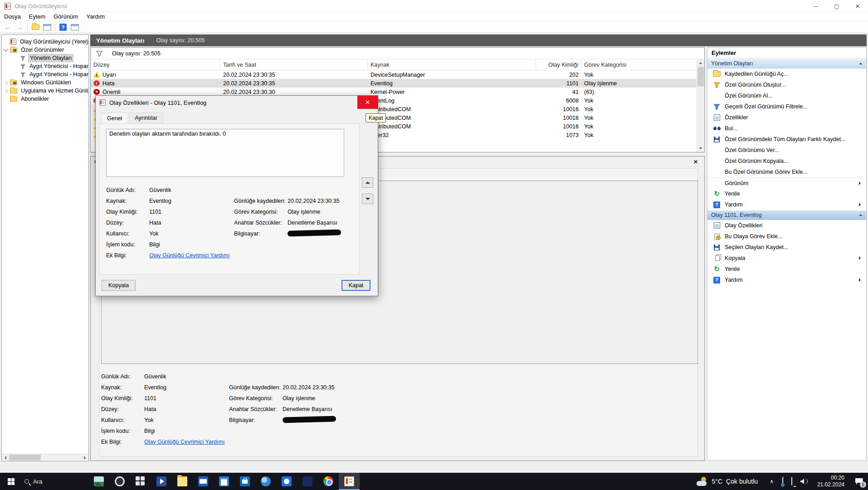 The height and width of the screenshot is (490, 868). I want to click on taskbar-app-media, so click(161, 481).